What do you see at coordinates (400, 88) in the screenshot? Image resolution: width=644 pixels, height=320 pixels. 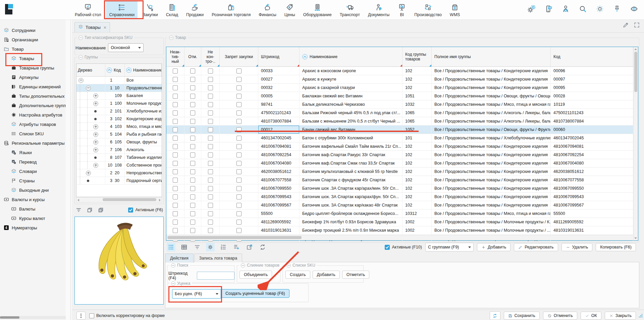 I see `table-row-00032: 00032Арахис в сахарной глазури102Все / П…` at bounding box center [400, 88].